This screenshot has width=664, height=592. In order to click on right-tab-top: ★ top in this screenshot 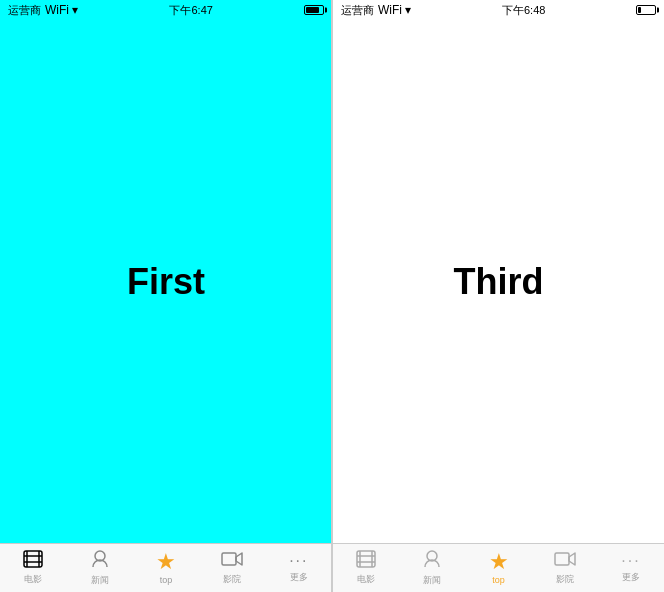, I will do `click(498, 568)`.